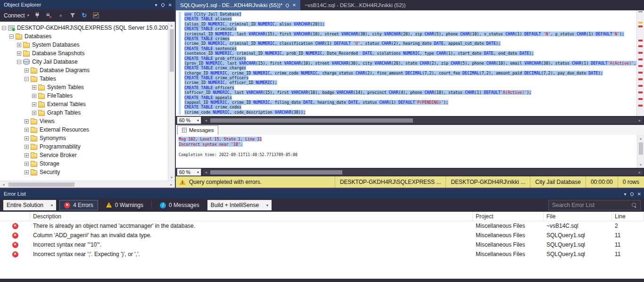 The height and width of the screenshot is (282, 644). Describe the element at coordinates (84, 130) in the screenshot. I see `tree-item: +External Resources` at that location.